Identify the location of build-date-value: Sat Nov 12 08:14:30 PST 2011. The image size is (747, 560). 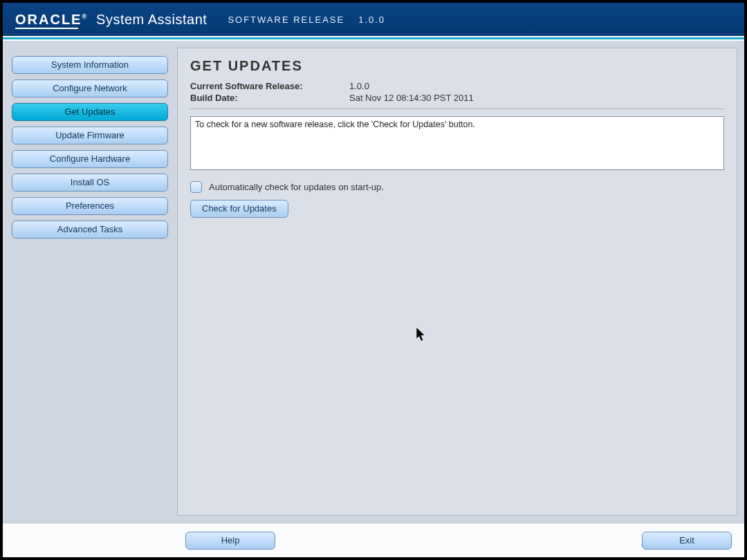
(412, 98).